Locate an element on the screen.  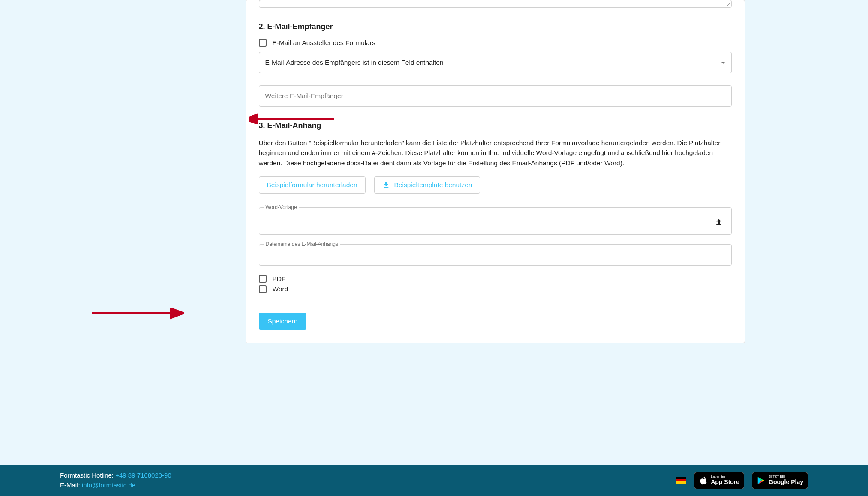
section3-heading: 3. E-Mail-Anhang is located at coordinates (496, 126).